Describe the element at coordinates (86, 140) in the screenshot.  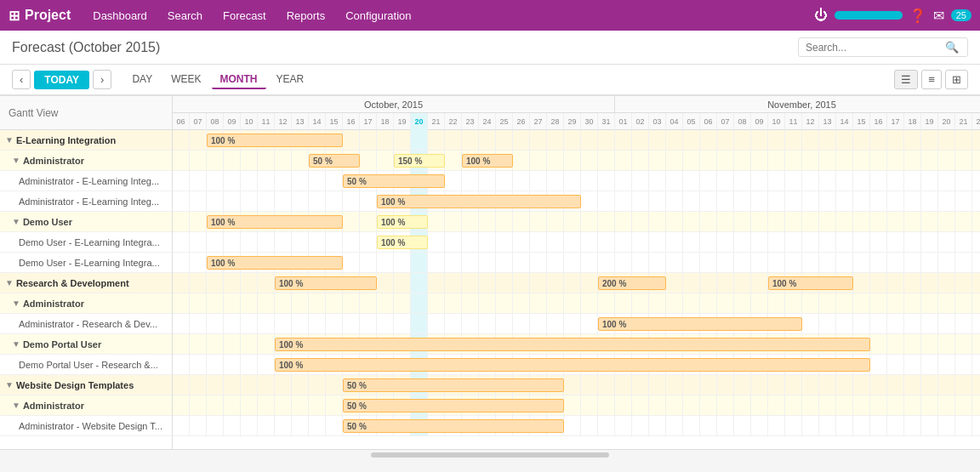
I see `gantt-left-row-0: ▼E-Learning Integration` at that location.